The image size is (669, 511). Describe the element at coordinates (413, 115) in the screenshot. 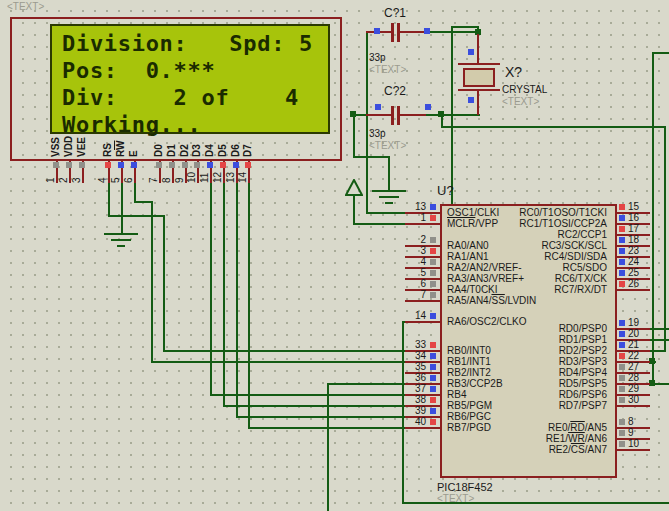

I see `cap2-lead-right` at that location.